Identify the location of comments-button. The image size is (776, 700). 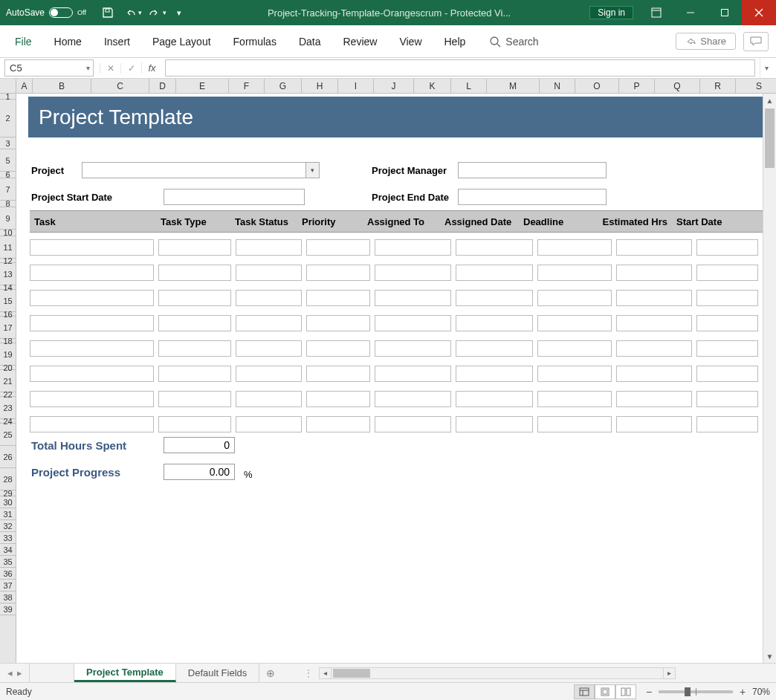
(756, 42).